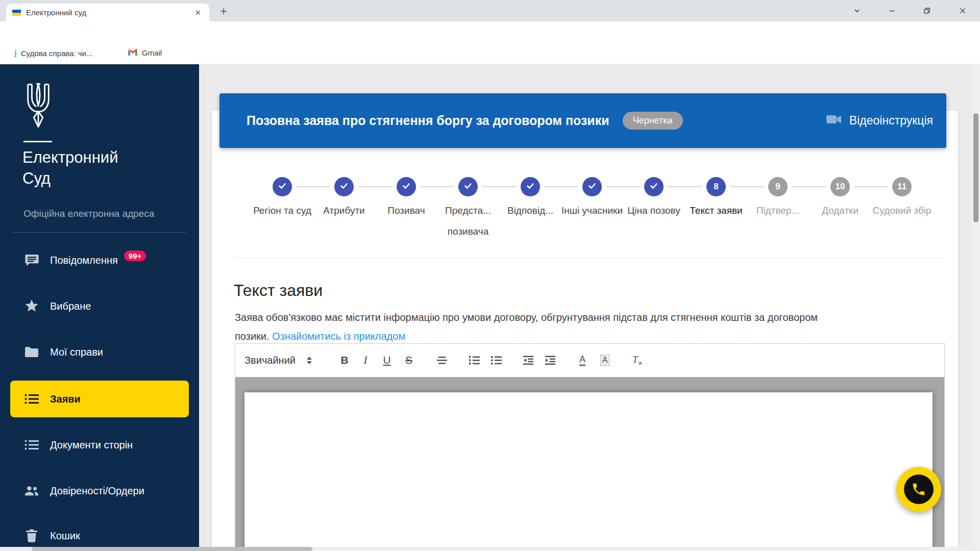  What do you see at coordinates (963, 11) in the screenshot?
I see `window-close-button` at bounding box center [963, 11].